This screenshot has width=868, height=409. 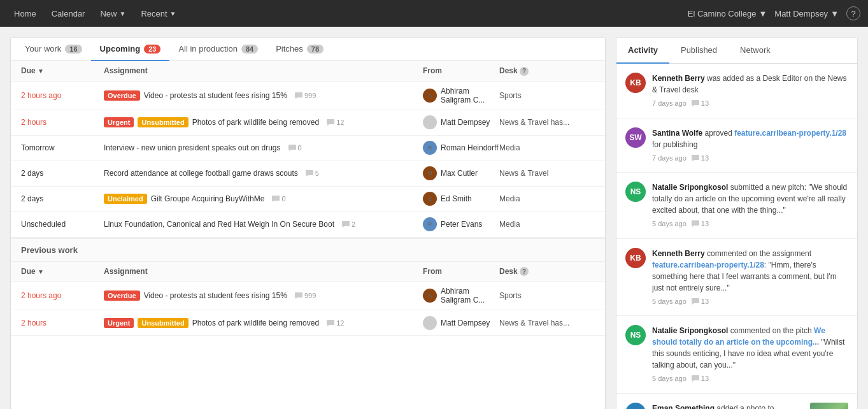 I want to click on activity-time: 7 days ago, so click(x=669, y=158).